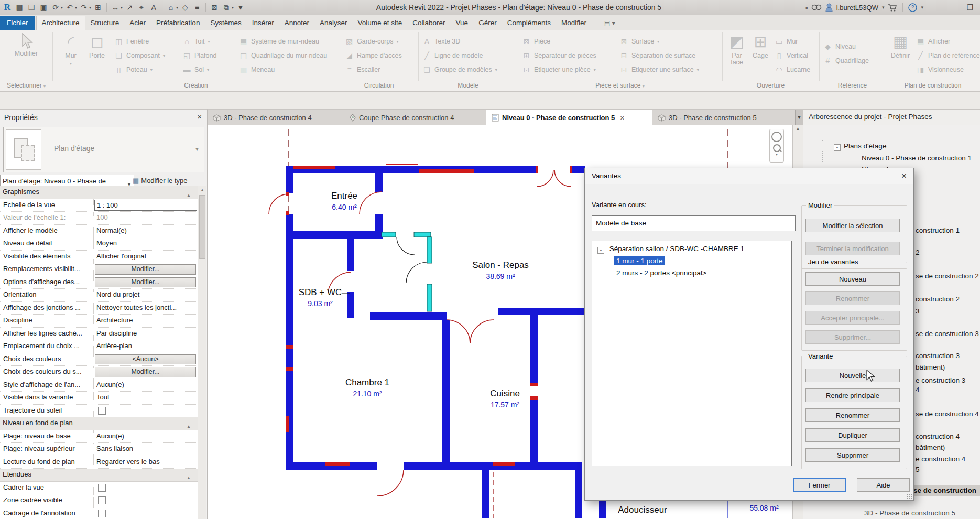 The width and height of the screenshot is (980, 519). Describe the element at coordinates (797, 41) in the screenshot. I see `ribbon-item-wall-opening: ▭Mur` at that location.